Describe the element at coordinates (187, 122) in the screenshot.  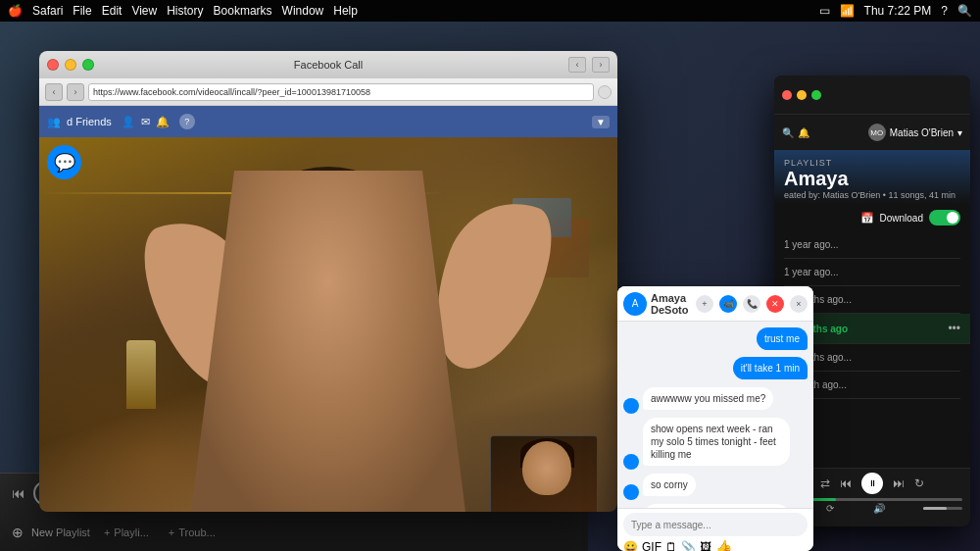
I see `fb-help-icon: ?` at that location.